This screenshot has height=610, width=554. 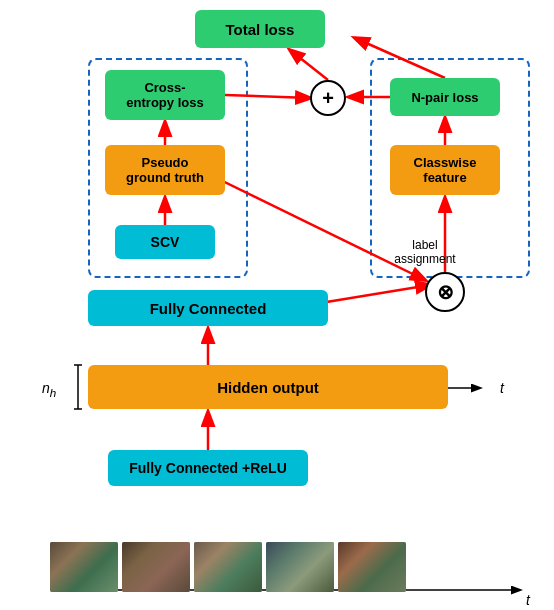 I want to click on npair-loss-label: N-pair loss, so click(x=444, y=98).